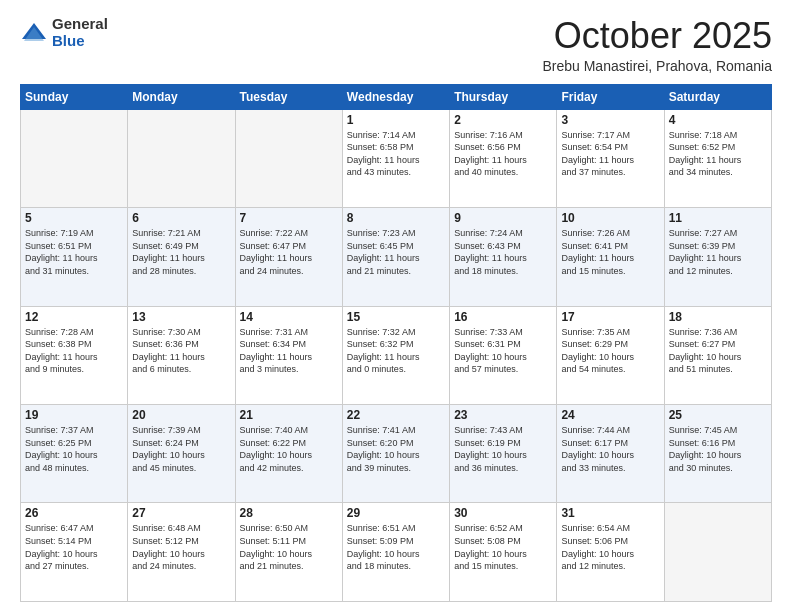  Describe the element at coordinates (503, 513) in the screenshot. I see `day-number: 30` at that location.